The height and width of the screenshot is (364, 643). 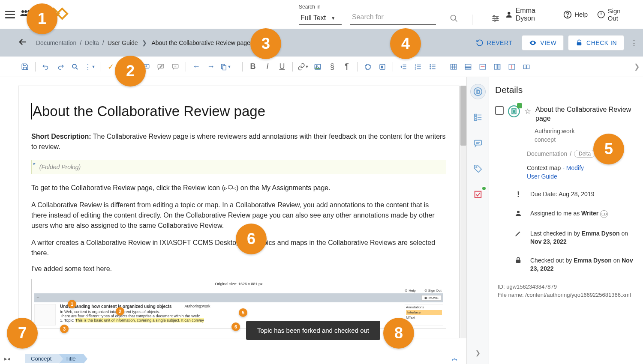 What do you see at coordinates (585, 154) in the screenshot?
I see `delta-pill: Delta` at bounding box center [585, 154].